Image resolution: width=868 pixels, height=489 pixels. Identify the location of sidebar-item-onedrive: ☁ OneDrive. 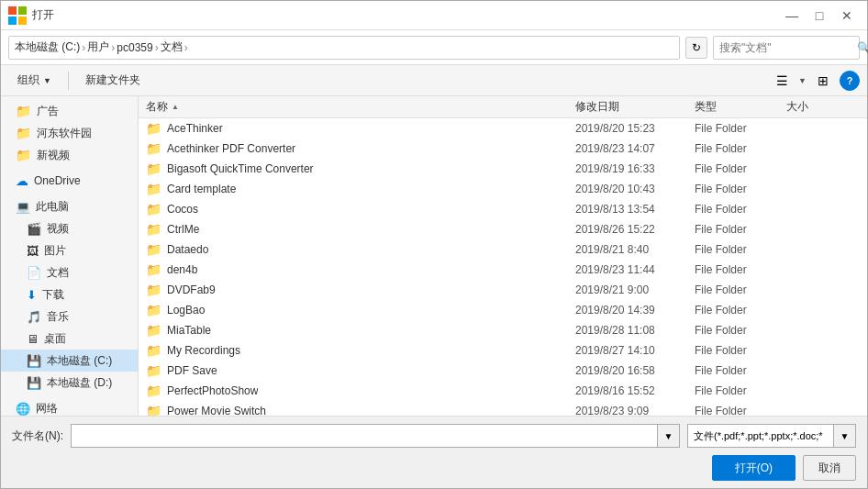
(70, 181).